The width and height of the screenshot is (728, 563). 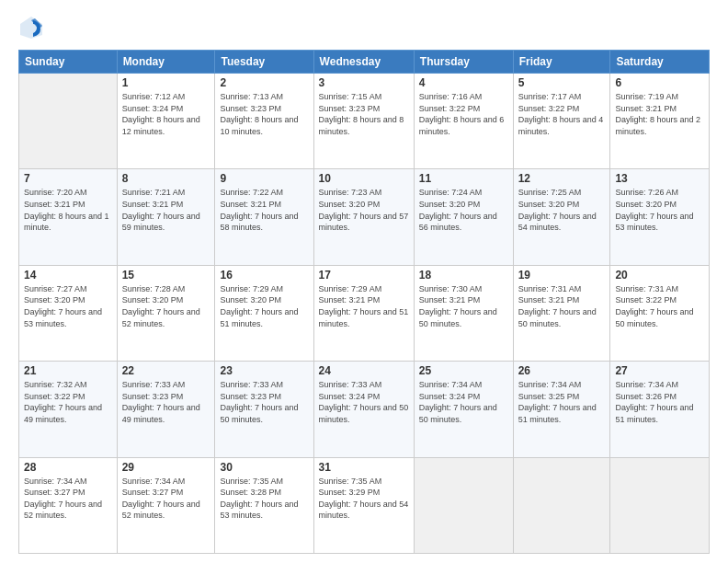 What do you see at coordinates (264, 178) in the screenshot?
I see `day-number: 9` at bounding box center [264, 178].